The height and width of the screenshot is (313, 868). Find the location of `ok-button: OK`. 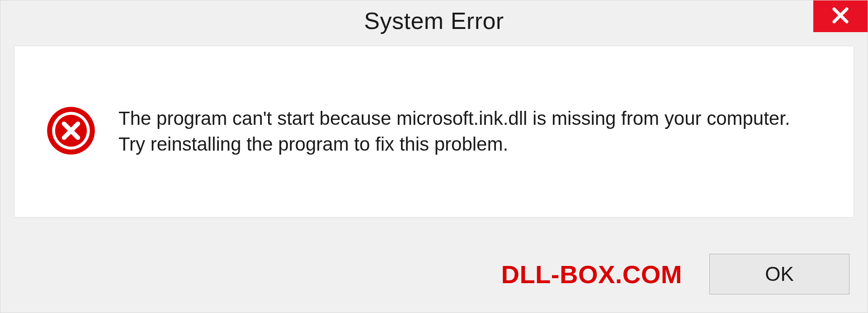

ok-button: OK is located at coordinates (779, 274).